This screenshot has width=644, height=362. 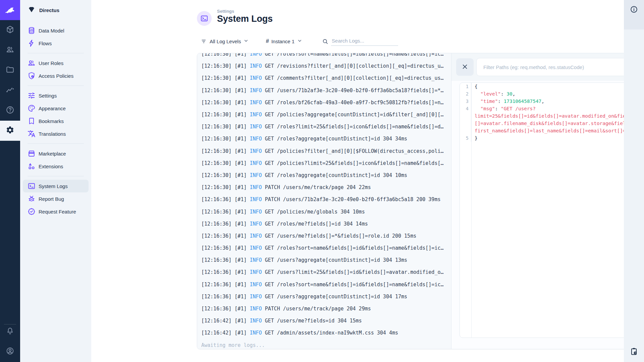 I want to click on activity-clipboard-button, so click(x=634, y=352).